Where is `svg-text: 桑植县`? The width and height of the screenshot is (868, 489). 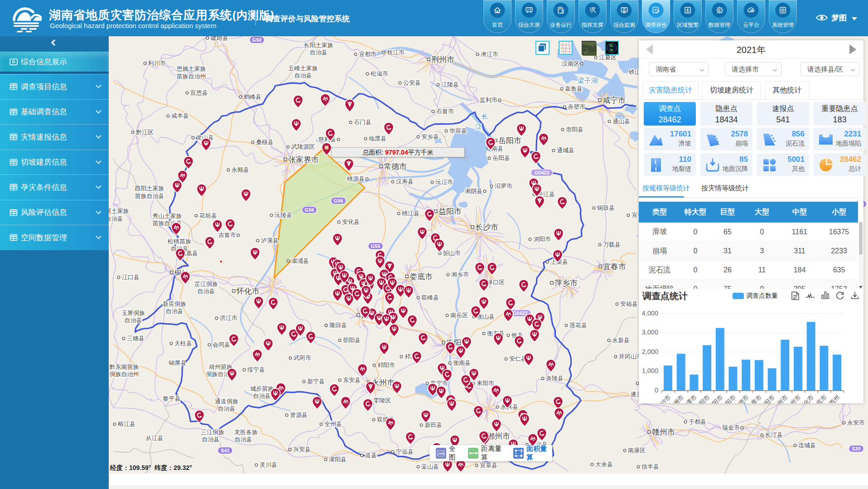 svg-text: 桑植县 is located at coordinates (265, 142).